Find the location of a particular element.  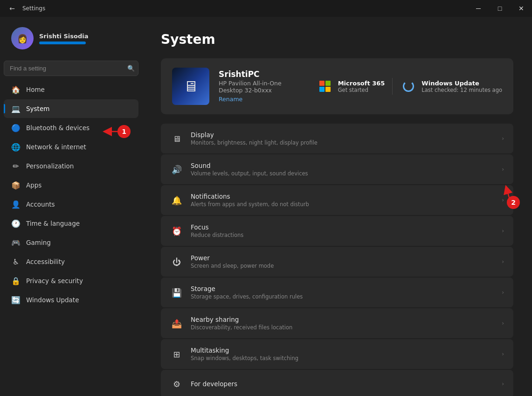

ms365-icon is located at coordinates (325, 86).